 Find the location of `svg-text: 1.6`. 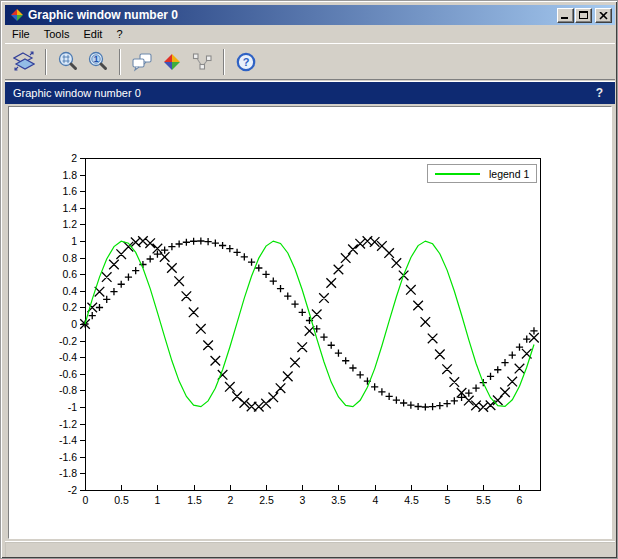

svg-text: 1.6 is located at coordinates (70, 191).